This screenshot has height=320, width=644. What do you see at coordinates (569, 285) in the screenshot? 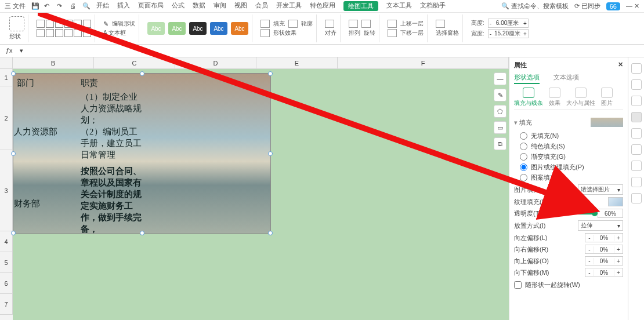
I see `rotate-checkbox: 随形状一起旋转(W)` at bounding box center [569, 285].